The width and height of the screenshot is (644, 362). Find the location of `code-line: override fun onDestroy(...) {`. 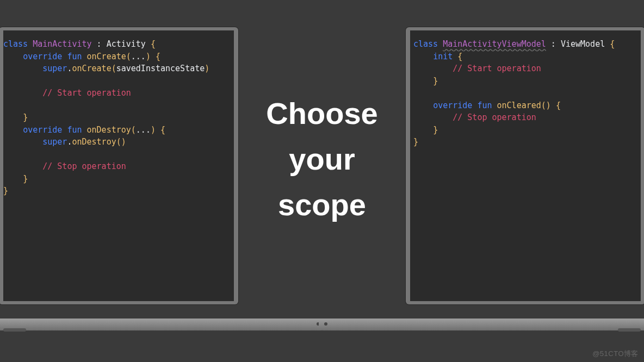

code-line: override fun onDestroy(...) { is located at coordinates (119, 130).